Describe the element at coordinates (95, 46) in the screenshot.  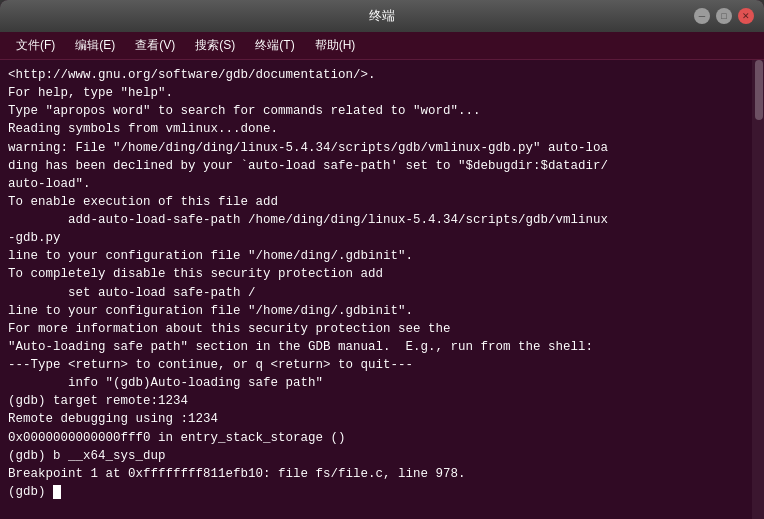
I see `menu-edit: 编辑(E)` at that location.